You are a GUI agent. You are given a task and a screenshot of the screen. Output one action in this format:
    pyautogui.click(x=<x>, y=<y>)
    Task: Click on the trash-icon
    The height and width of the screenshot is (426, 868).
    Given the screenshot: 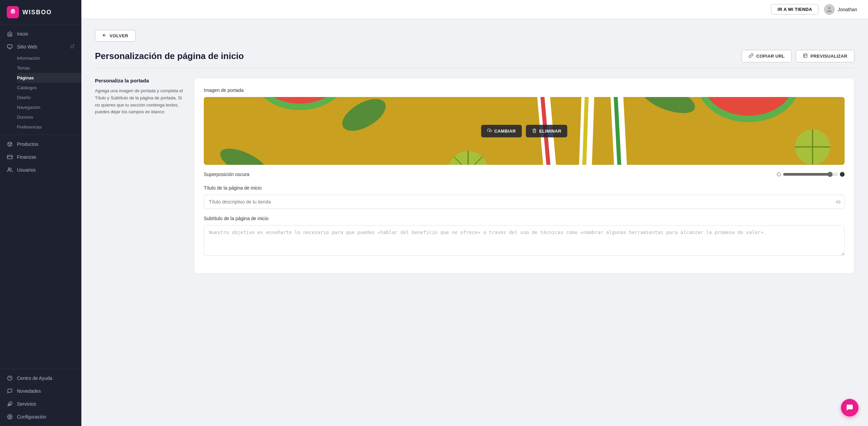 What is the action you would take?
    pyautogui.click(x=534, y=131)
    